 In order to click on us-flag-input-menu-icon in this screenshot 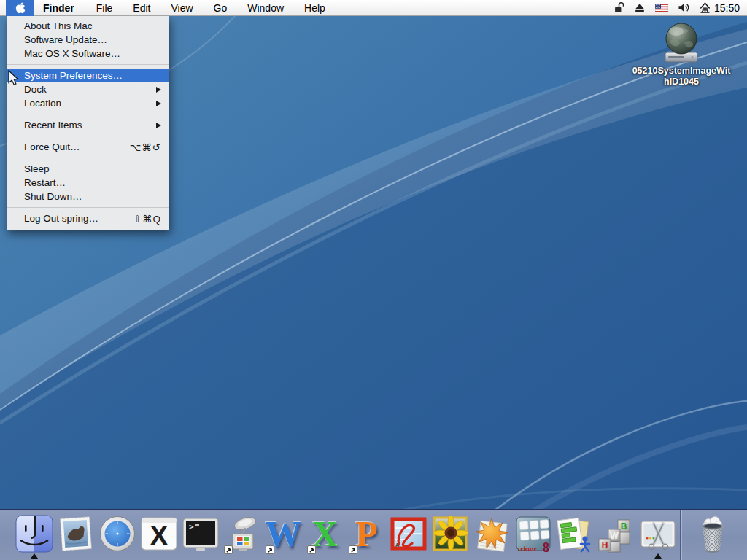, I will do `click(662, 8)`.